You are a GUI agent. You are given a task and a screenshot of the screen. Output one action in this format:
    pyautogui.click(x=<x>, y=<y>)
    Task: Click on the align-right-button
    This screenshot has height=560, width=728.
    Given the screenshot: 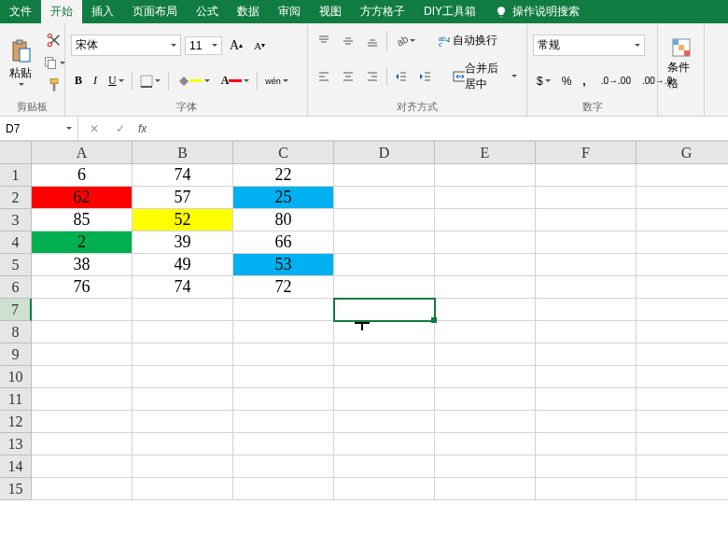 What is the action you would take?
    pyautogui.click(x=372, y=77)
    